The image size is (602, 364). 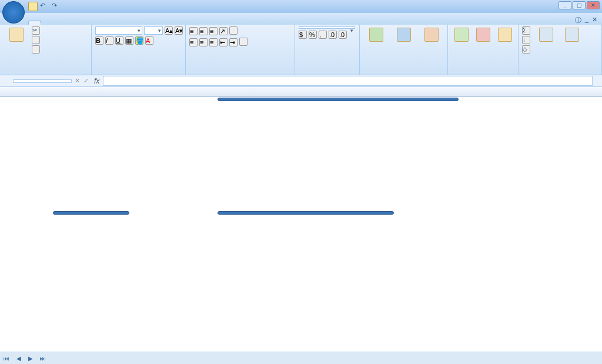 I want to click on callout-sales, so click(x=306, y=213).